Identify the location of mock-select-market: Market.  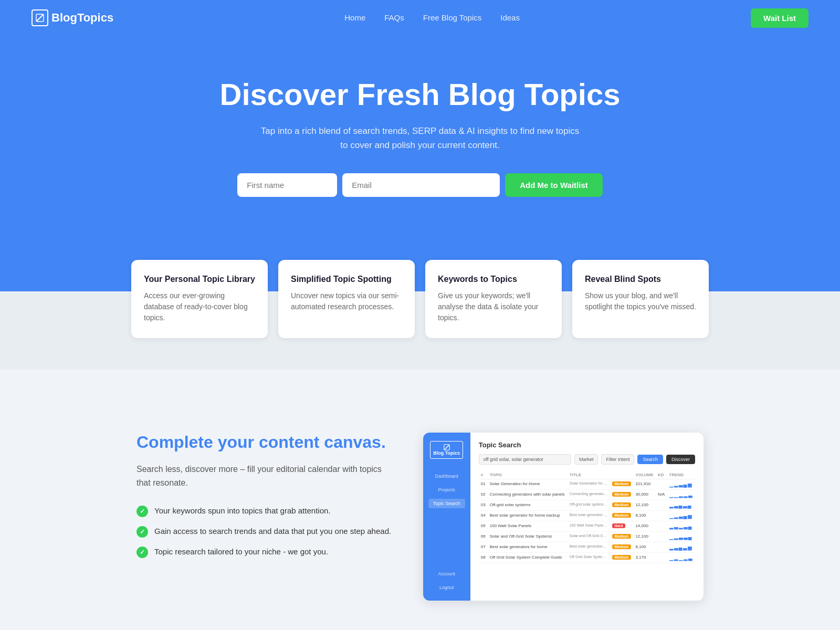
(586, 459).